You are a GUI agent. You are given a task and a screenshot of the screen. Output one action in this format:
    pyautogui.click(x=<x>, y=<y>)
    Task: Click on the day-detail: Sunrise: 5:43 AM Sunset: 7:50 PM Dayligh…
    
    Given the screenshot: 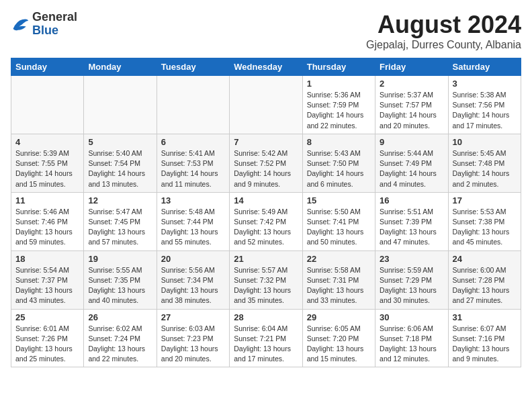 What is the action you would take?
    pyautogui.click(x=339, y=169)
    